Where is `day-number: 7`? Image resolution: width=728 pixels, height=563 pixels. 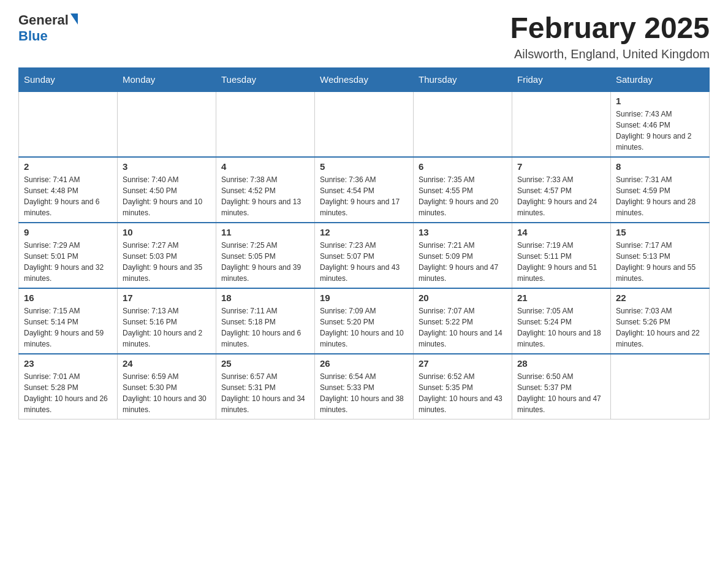 day-number: 7 is located at coordinates (561, 167).